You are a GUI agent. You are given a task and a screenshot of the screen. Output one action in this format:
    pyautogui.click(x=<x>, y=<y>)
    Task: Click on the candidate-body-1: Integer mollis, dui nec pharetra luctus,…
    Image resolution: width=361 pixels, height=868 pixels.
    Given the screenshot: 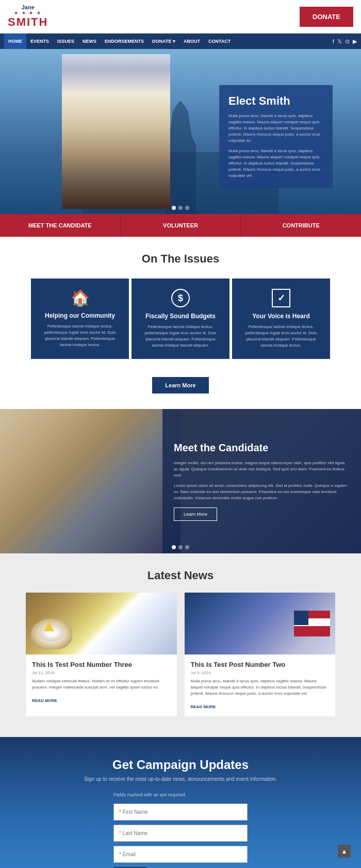 What is the action you would take?
    pyautogui.click(x=262, y=469)
    